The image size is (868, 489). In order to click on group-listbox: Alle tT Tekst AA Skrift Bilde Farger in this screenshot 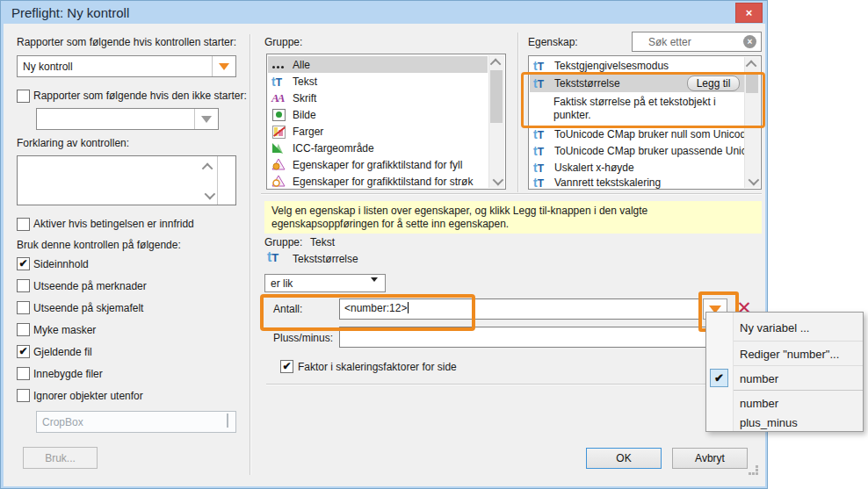, I will do `click(387, 121)`.